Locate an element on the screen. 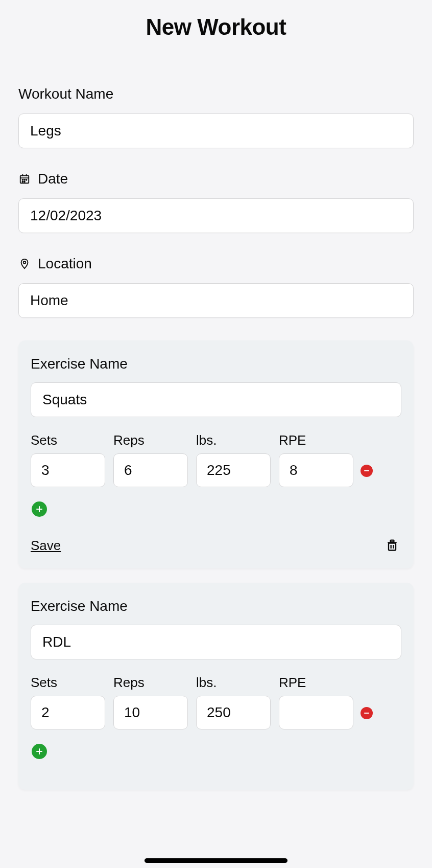 The height and width of the screenshot is (868, 432). workout-name-input is located at coordinates (216, 131).